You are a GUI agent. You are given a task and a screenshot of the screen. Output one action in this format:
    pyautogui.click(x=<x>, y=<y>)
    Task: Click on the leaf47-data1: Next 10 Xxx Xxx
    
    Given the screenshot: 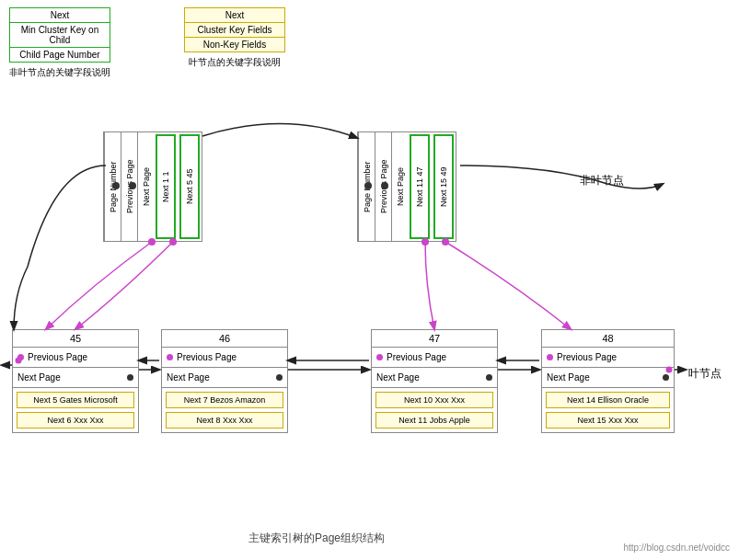 What is the action you would take?
    pyautogui.click(x=434, y=400)
    